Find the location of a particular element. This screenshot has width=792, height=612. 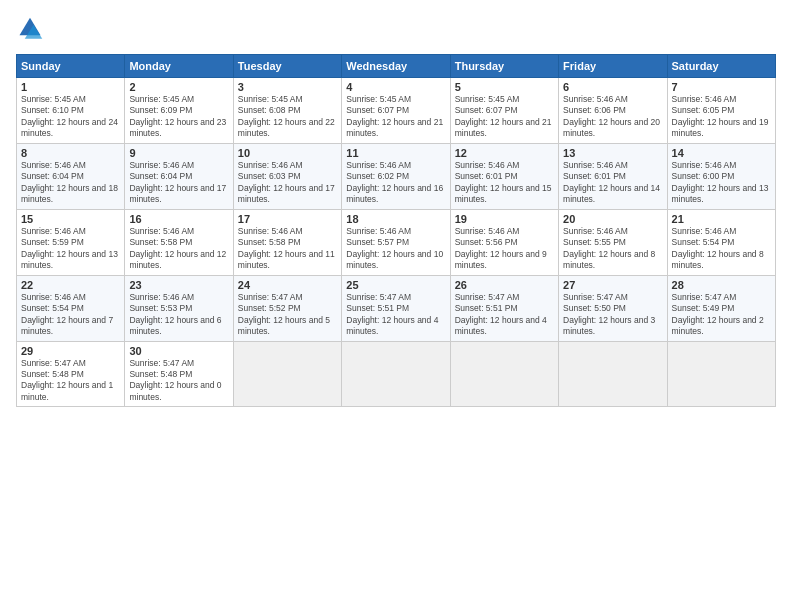

weekday-header-wednesday: Wednesday is located at coordinates (396, 66).